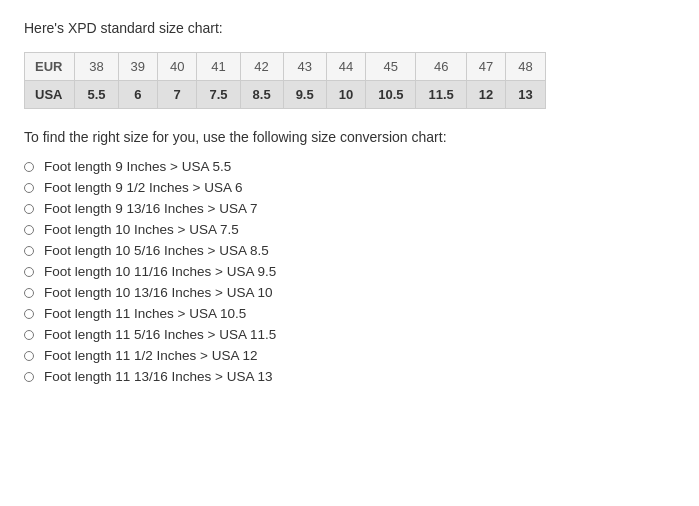 Image resolution: width=699 pixels, height=506 pixels. Describe the element at coordinates (350, 250) in the screenshot. I see `list-item: Foot length 10 5/16 Inches > USA 8.5` at that location.